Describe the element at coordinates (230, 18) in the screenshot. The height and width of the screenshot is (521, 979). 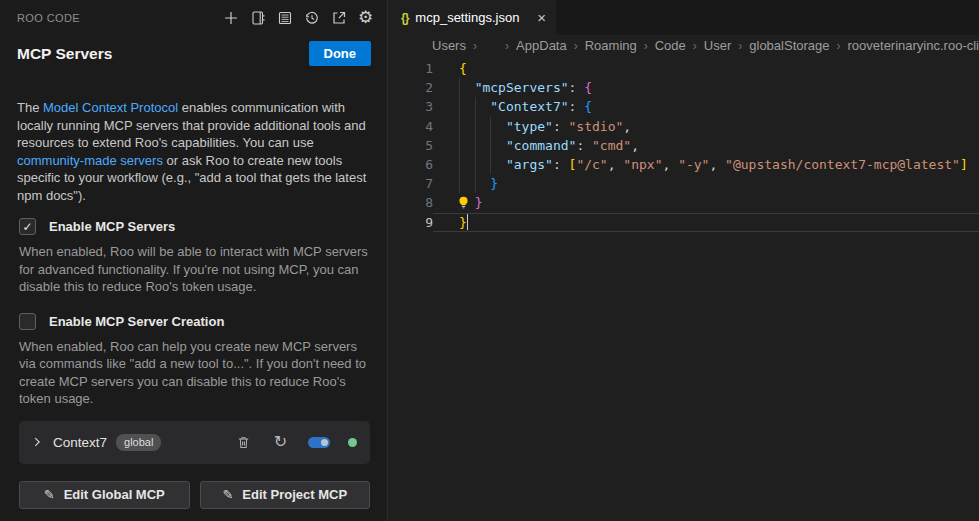
I see `new-task-plus-icon` at that location.